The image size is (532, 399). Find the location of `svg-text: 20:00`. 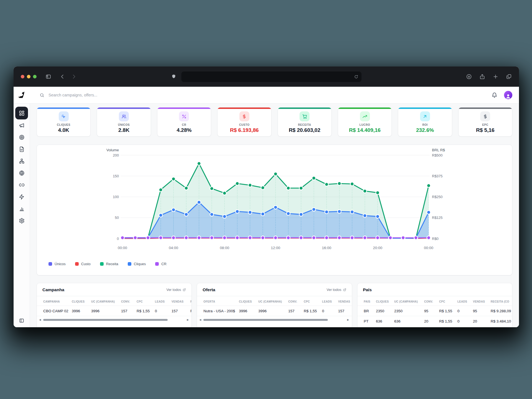

svg-text: 20:00 is located at coordinates (378, 248).